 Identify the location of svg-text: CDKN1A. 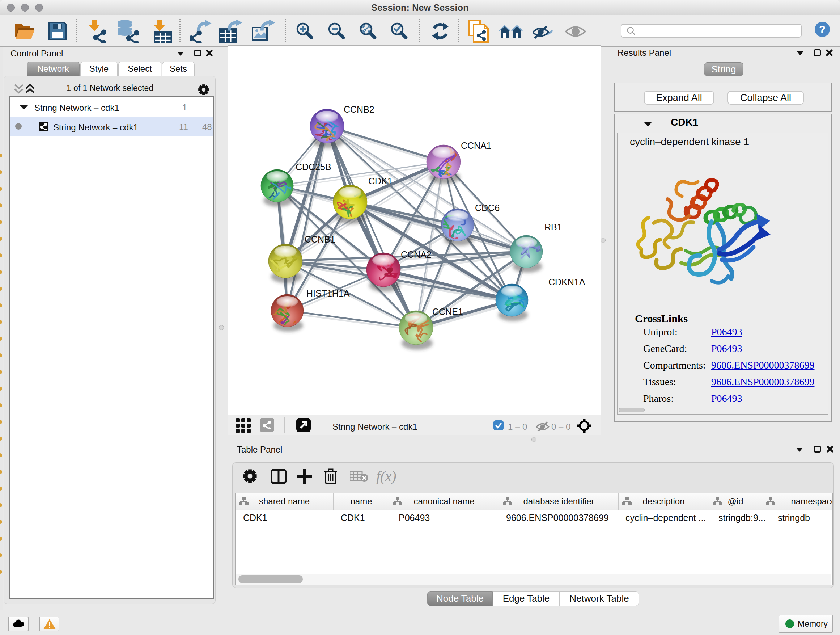
(567, 282).